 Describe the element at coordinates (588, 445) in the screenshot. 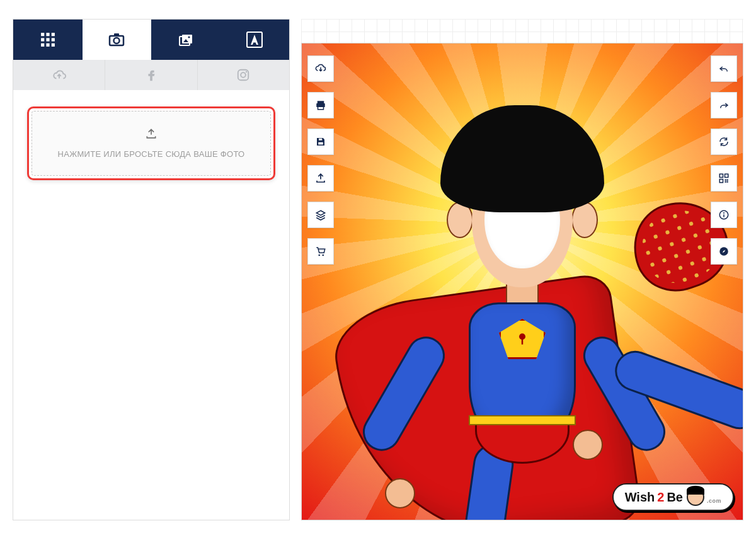

I see `hero-fist-right` at that location.